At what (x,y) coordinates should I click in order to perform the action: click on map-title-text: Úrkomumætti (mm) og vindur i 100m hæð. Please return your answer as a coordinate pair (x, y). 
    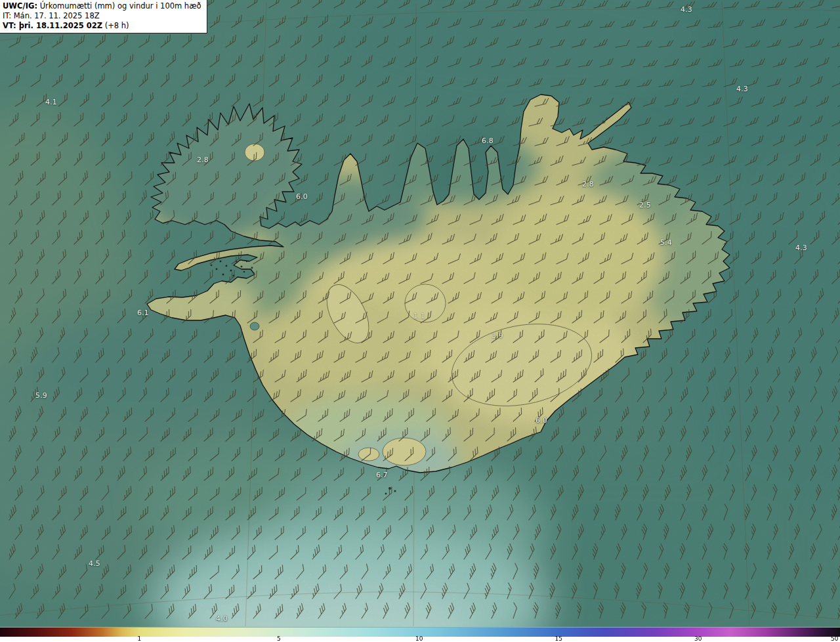
    Looking at the image, I should click on (119, 6).